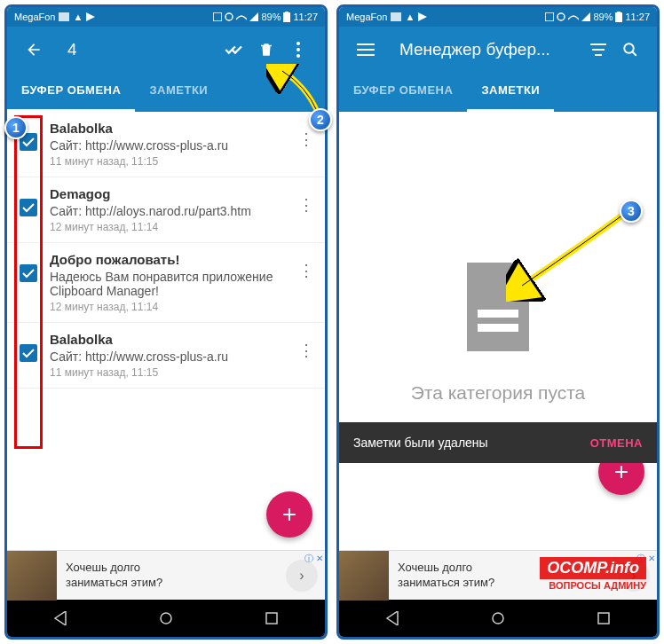 The width and height of the screenshot is (664, 644). I want to click on tabs: БУФЕР ОБМЕНА ЗАМЕТКИ, so click(166, 92).